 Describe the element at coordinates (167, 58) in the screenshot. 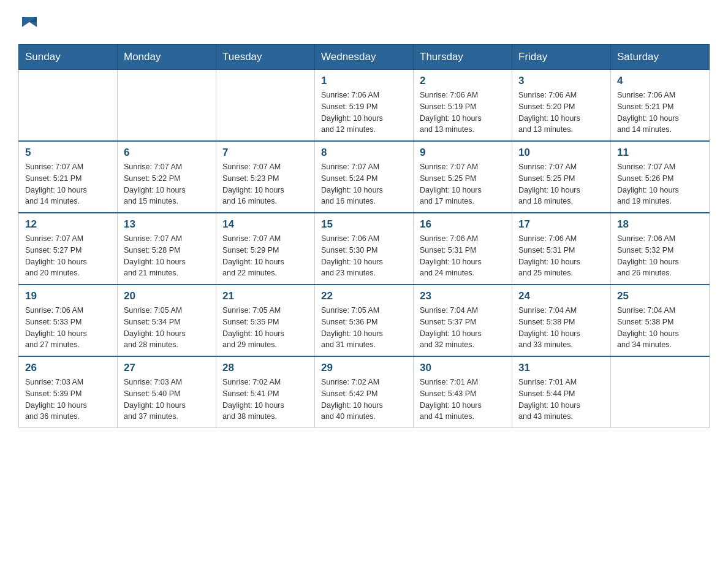

I see `weekday-header-monday: Monday` at that location.